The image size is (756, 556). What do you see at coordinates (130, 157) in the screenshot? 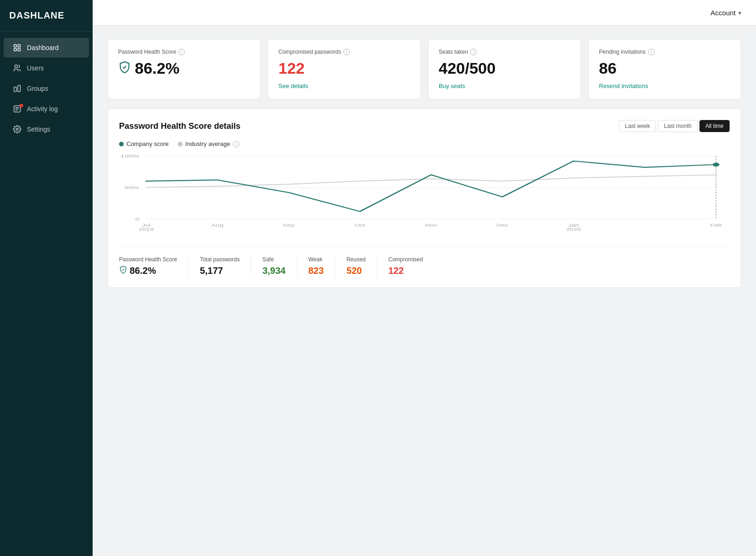
I see `svg-text: 100%` at bounding box center [130, 157].